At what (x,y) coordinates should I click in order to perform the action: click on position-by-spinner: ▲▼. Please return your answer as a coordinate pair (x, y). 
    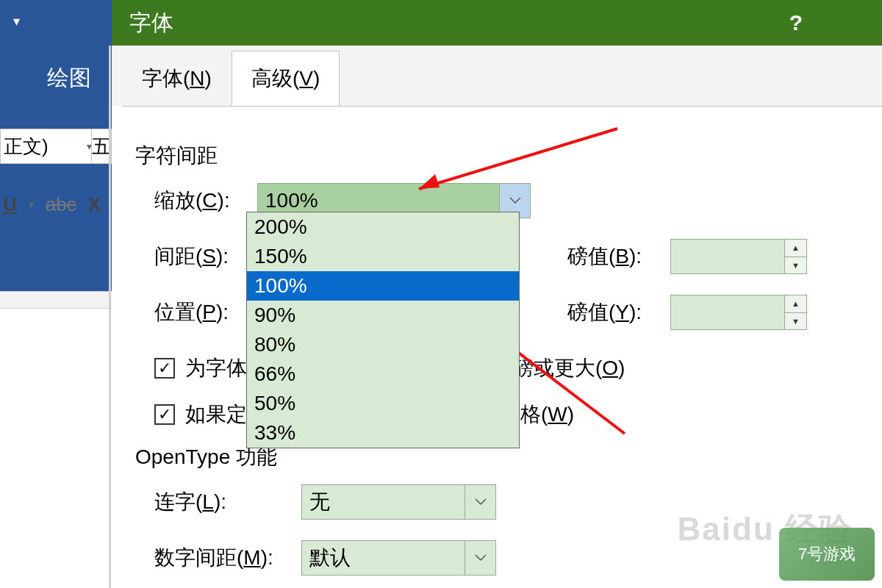
    Looking at the image, I should click on (739, 312).